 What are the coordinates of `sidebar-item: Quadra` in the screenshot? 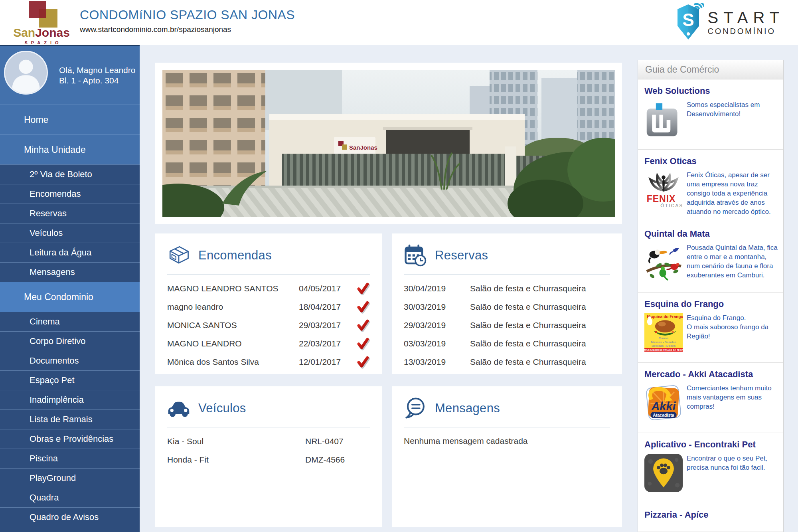 It's located at (70, 497).